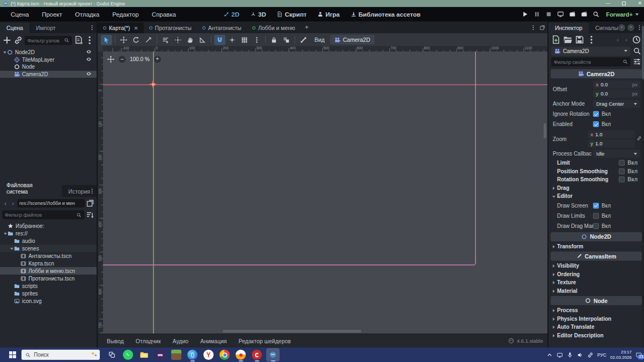 The width and height of the screenshot is (644, 362). What do you see at coordinates (385, 14) in the screenshot?
I see `workspace-Библиотека ассетов: Библиотека ассетов` at bounding box center [385, 14].